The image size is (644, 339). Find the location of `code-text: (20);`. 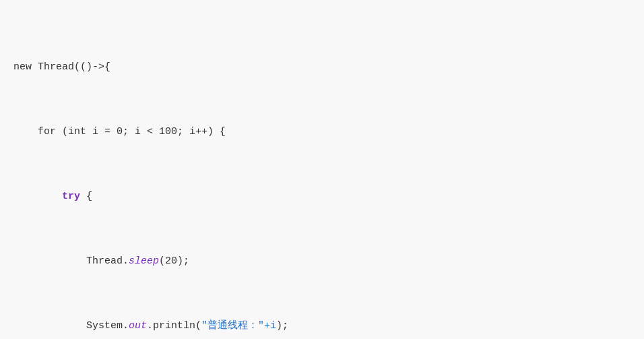

code-text: (20); is located at coordinates (174, 261).